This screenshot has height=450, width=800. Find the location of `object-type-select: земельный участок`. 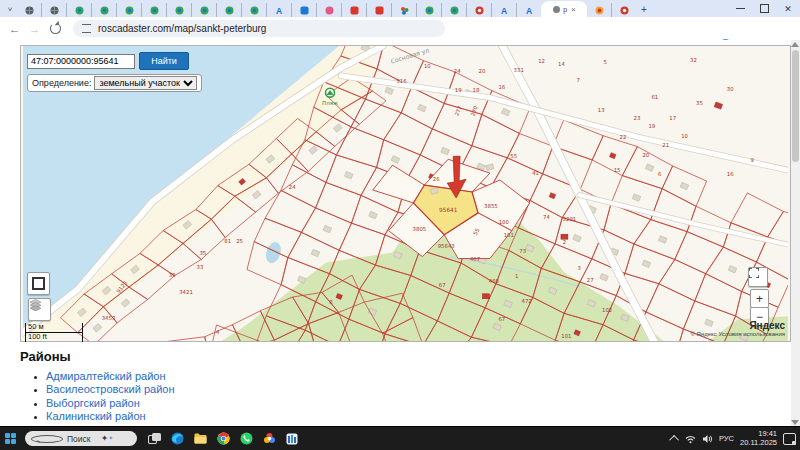

object-type-select: земельный участок is located at coordinates (146, 83).